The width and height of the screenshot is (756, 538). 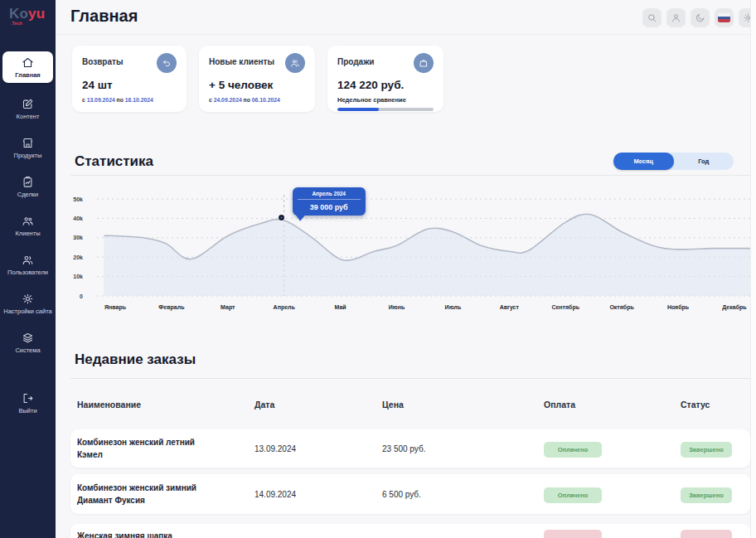 I want to click on weekly-progress-bar, so click(x=385, y=109).